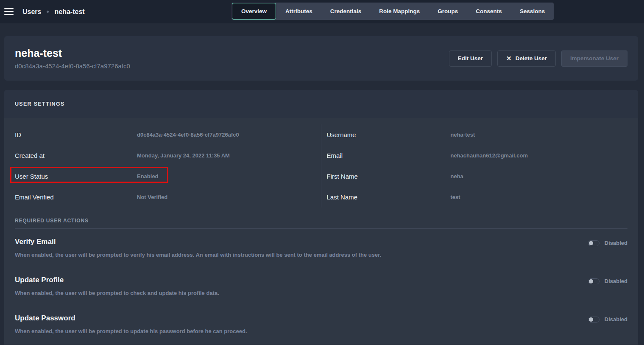  Describe the element at coordinates (47, 12) in the screenshot. I see `breadcrumb-separator-dot` at that location.